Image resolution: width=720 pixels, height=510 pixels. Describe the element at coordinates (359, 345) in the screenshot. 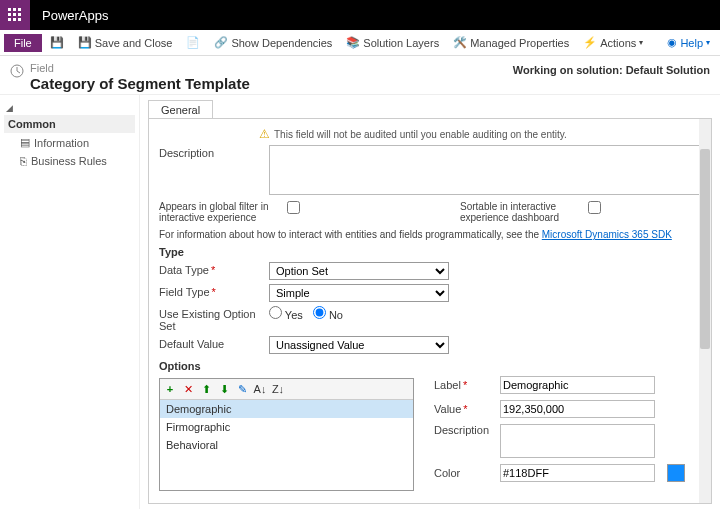

I see `default-value-select: Unassigned Value` at that location.